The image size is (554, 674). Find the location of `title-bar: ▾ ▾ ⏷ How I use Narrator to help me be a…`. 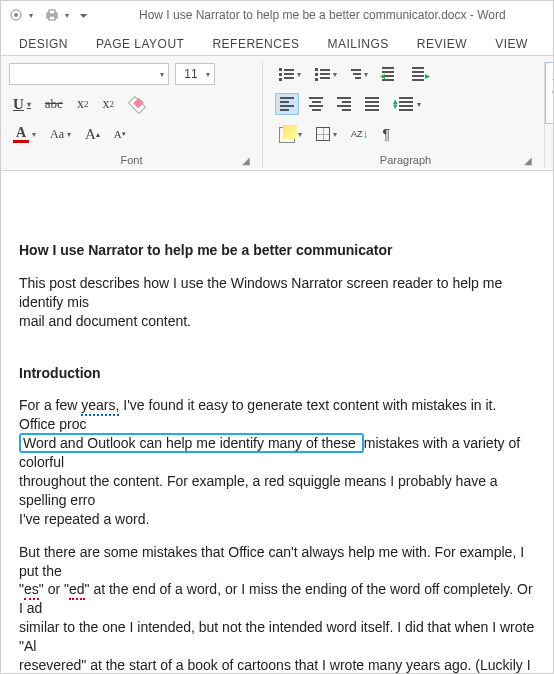

title-bar: ▾ ▾ ⏷ How I use Narrator to help me be a… is located at coordinates (277, 15).